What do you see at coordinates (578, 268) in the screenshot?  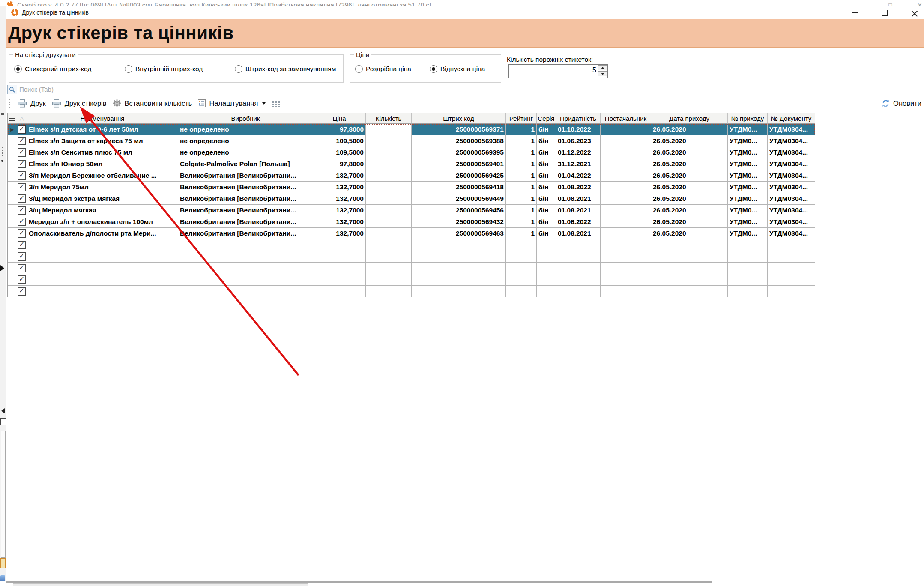 I see `cell-validity` at bounding box center [578, 268].